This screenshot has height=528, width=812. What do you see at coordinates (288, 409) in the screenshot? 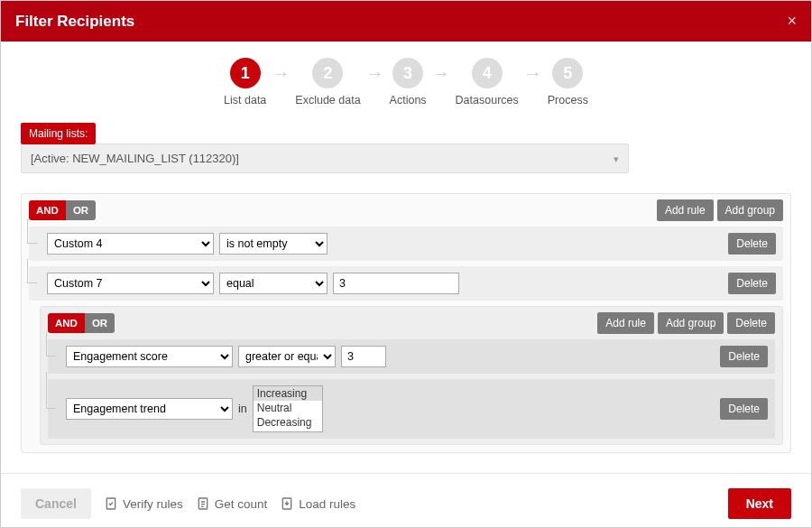
I see `trend-multiselect: Increasing Neutral Decreasing` at bounding box center [288, 409].